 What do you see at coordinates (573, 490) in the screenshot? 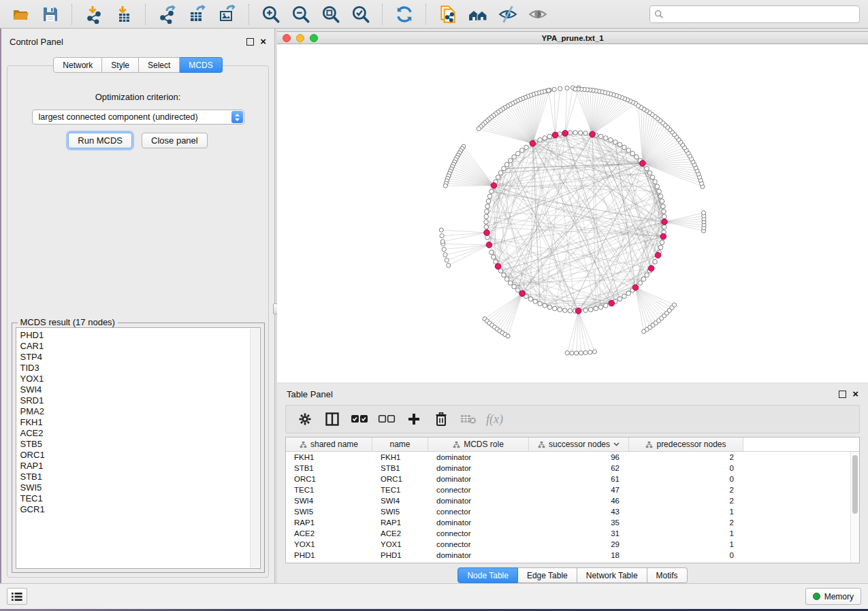
I see `table-row: TEC1TEC1connector472` at bounding box center [573, 490].